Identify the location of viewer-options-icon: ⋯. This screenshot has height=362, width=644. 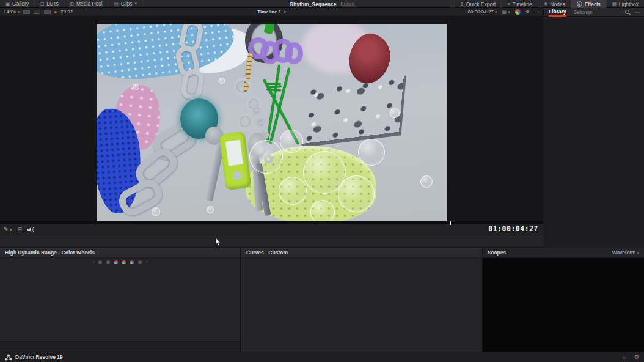
(537, 12).